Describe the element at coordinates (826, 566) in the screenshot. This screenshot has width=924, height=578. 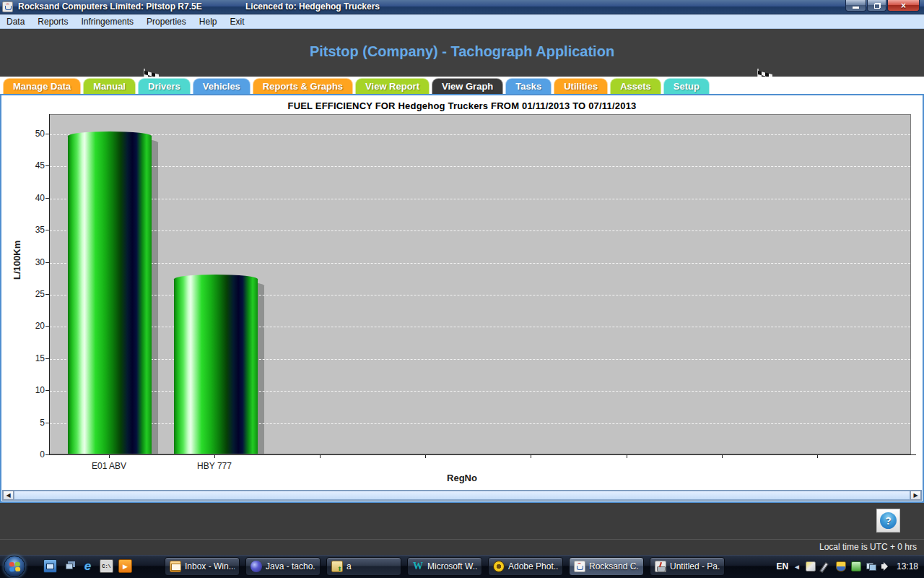
I see `pen-input-icon` at that location.